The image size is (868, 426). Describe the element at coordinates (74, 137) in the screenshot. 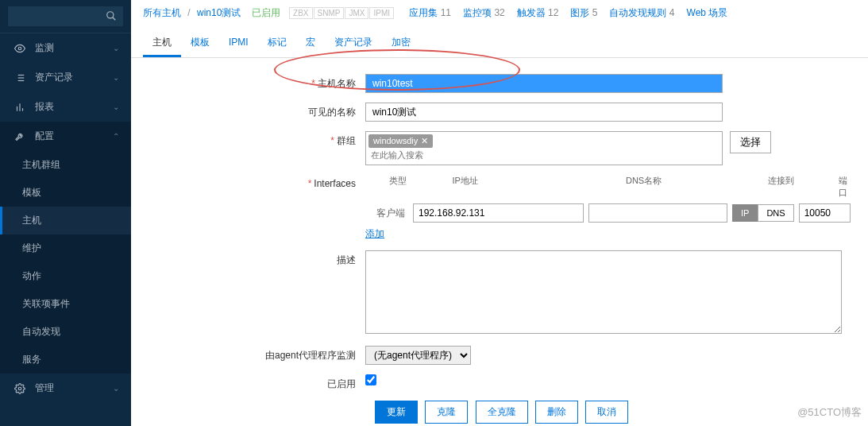

I see `sidebar-item-label: 配置` at that location.